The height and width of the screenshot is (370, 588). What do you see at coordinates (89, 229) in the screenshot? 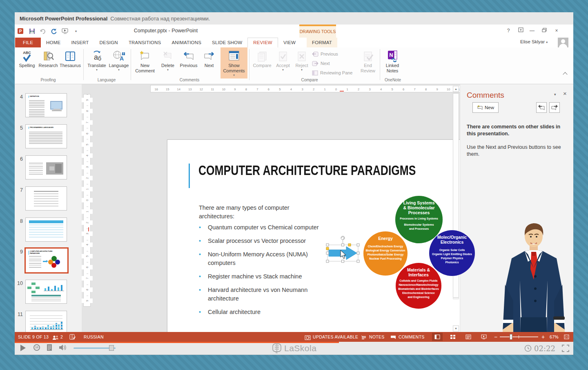
I see `ruler-position-marker-v` at bounding box center [89, 229].